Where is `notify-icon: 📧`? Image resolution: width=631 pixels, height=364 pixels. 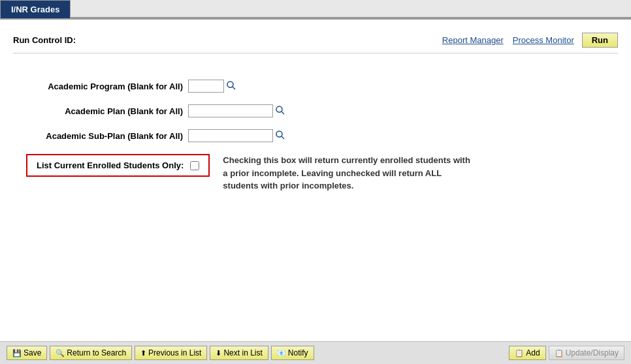 notify-icon: 📧 is located at coordinates (282, 354).